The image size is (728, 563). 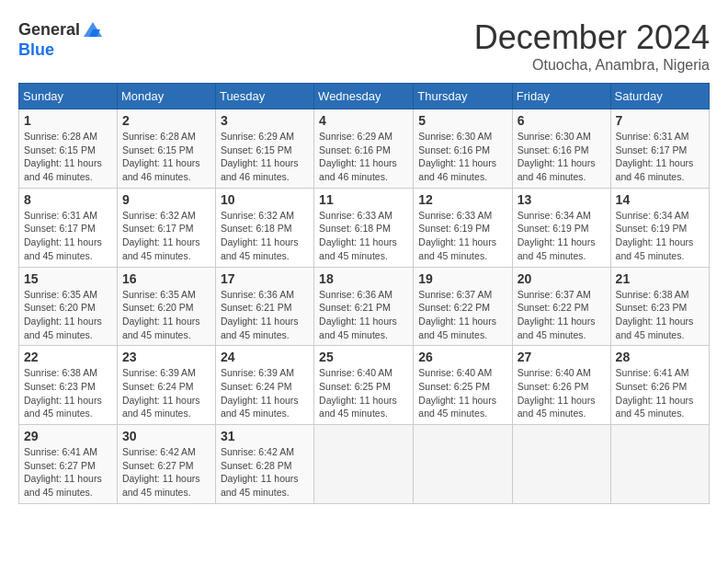 What do you see at coordinates (660, 200) in the screenshot?
I see `day-number: 14` at bounding box center [660, 200].